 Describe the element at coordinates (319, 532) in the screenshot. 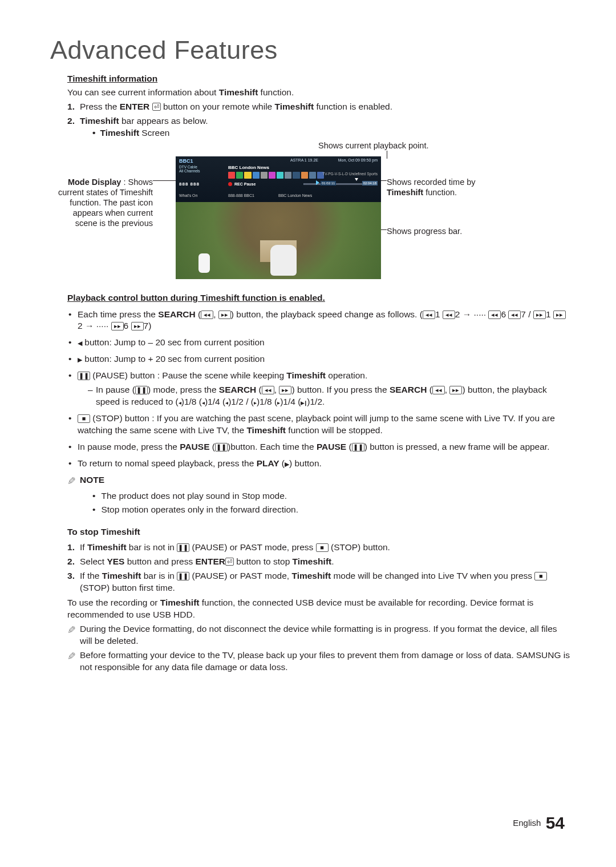

I see `section-heading-stop-timeshift: To stop Timeshift` at that location.